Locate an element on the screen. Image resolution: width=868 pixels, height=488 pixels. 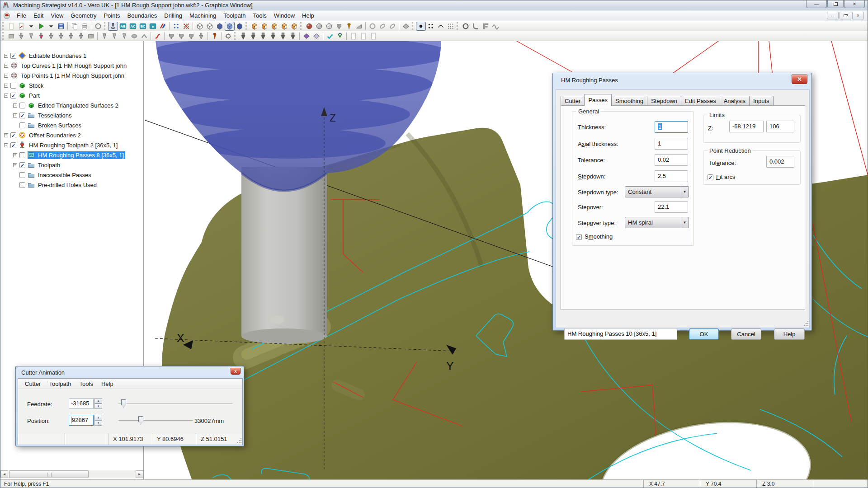
scrollbar-thumb is located at coordinates (49, 474).